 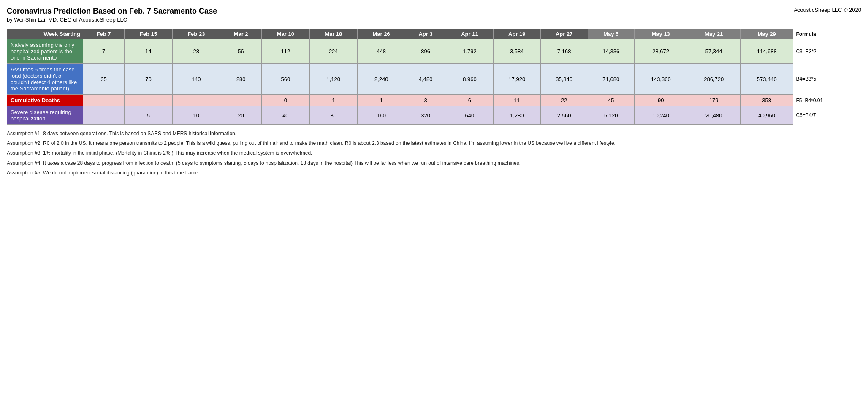 What do you see at coordinates (714, 116) in the screenshot?
I see `severe-may21: 20,480` at bounding box center [714, 116].